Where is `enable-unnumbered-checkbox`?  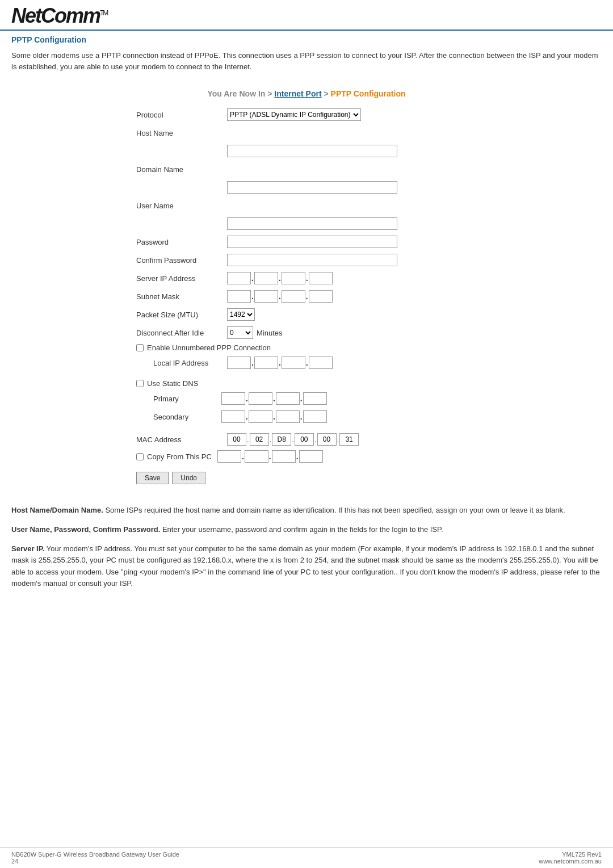
enable-unnumbered-checkbox is located at coordinates (140, 347).